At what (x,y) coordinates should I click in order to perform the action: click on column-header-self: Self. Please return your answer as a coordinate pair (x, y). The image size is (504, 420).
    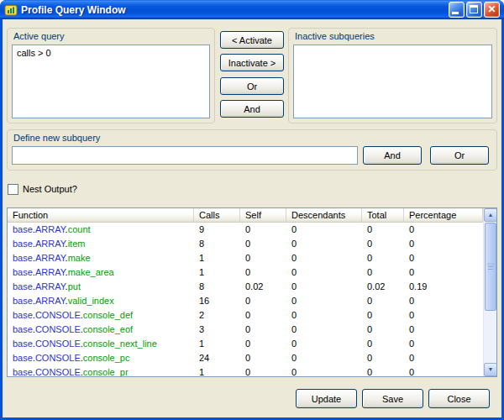
    Looking at the image, I should click on (264, 215).